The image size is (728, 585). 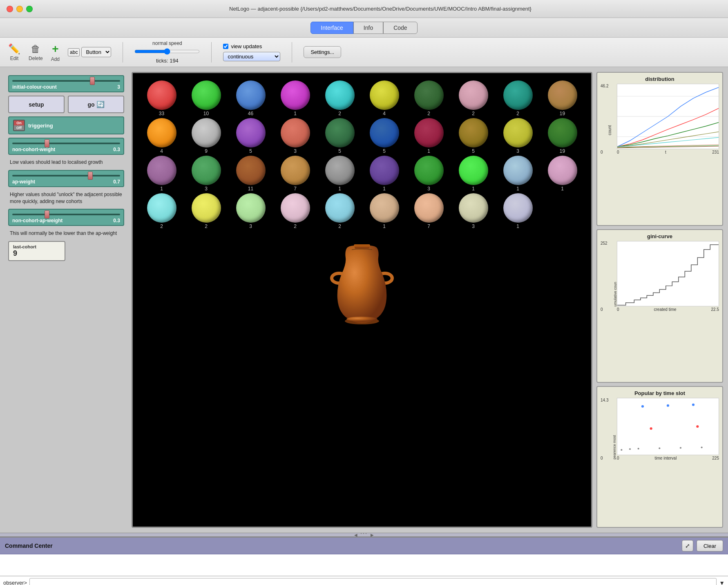 I want to click on add-icon: +, so click(x=55, y=49).